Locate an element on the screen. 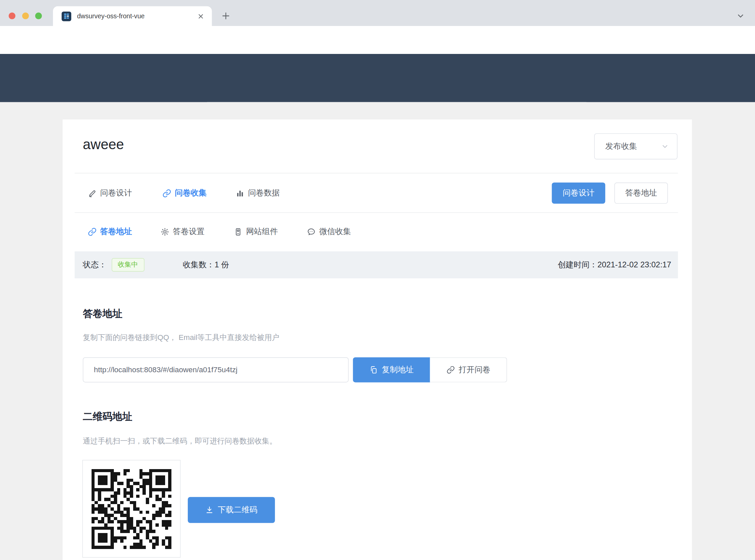 Image resolution: width=755 pixels, height=560 pixels. browser-tab-strip: dwsurvey-oss-front-vue is located at coordinates (378, 13).